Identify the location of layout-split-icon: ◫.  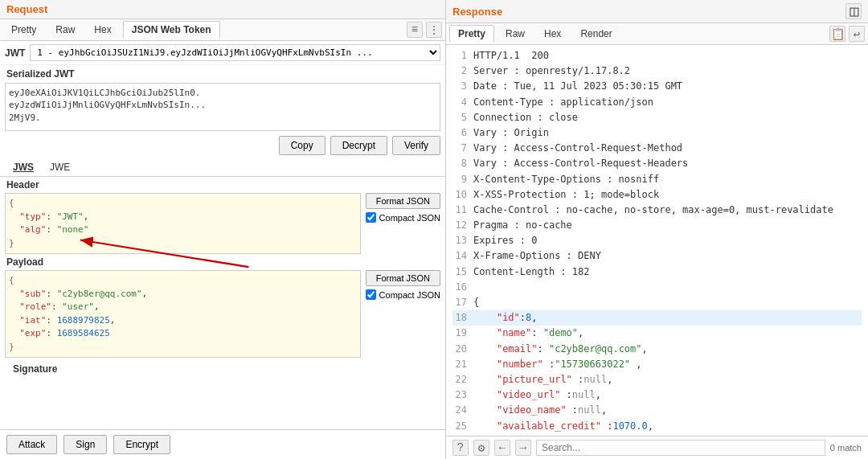
(854, 11).